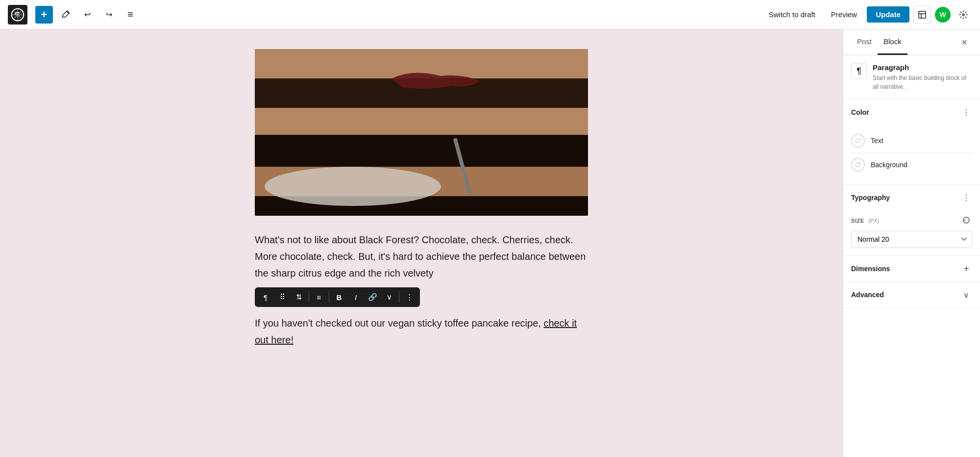 The height and width of the screenshot is (457, 980). What do you see at coordinates (858, 141) in the screenshot?
I see `text-color-circle` at bounding box center [858, 141].